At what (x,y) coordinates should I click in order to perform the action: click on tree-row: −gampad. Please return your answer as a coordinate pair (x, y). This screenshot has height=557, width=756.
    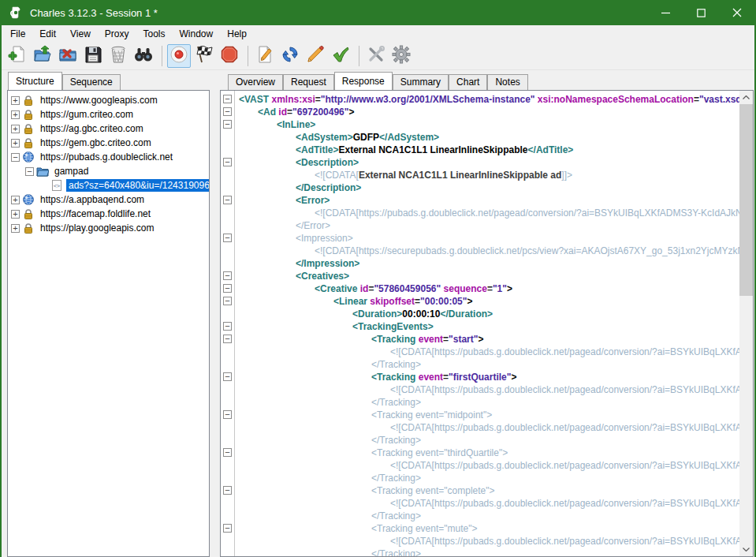
    Looking at the image, I should click on (109, 171).